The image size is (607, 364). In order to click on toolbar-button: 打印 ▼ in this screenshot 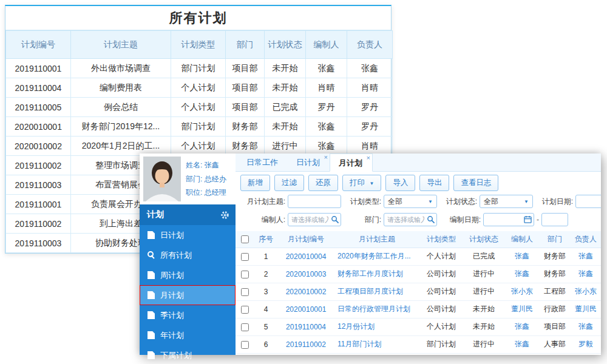, I will do `click(362, 183)`.